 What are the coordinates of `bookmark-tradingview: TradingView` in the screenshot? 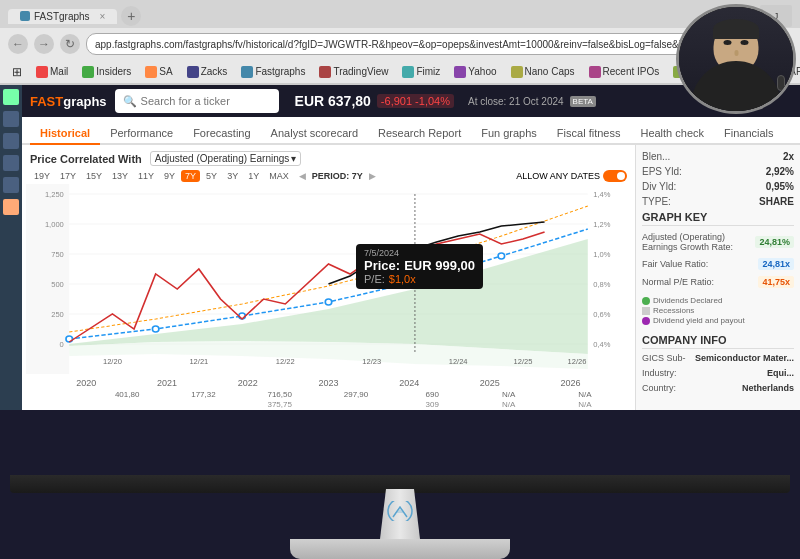 It's located at (354, 72).